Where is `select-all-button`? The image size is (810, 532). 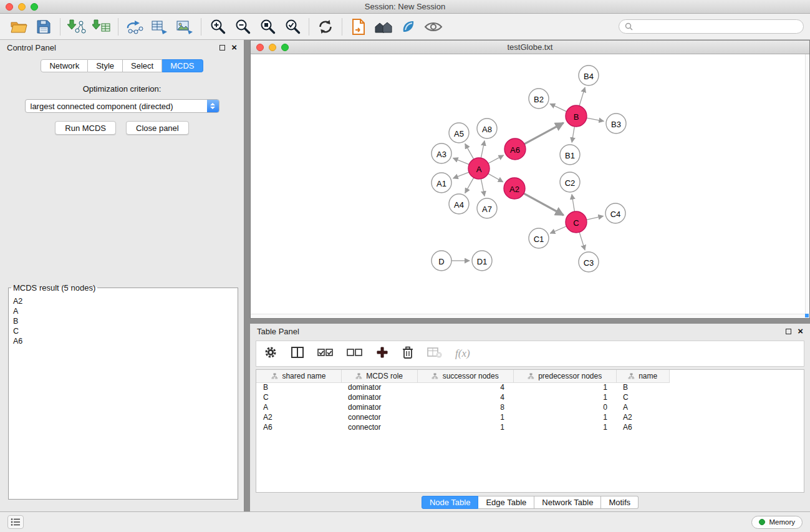 select-all-button is located at coordinates (325, 354).